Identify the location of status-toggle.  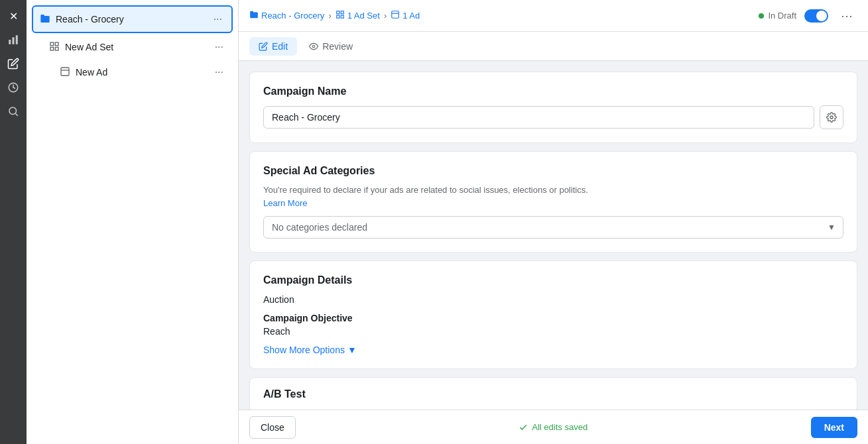
(816, 16).